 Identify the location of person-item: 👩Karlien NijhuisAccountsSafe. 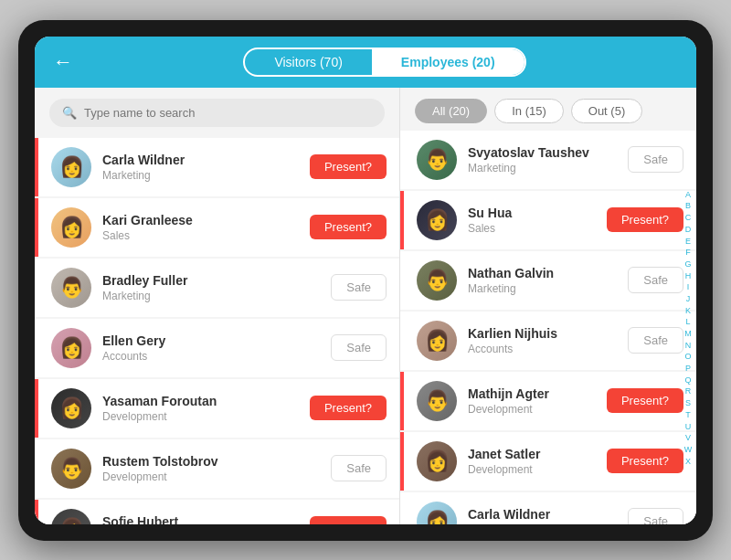
(548, 341).